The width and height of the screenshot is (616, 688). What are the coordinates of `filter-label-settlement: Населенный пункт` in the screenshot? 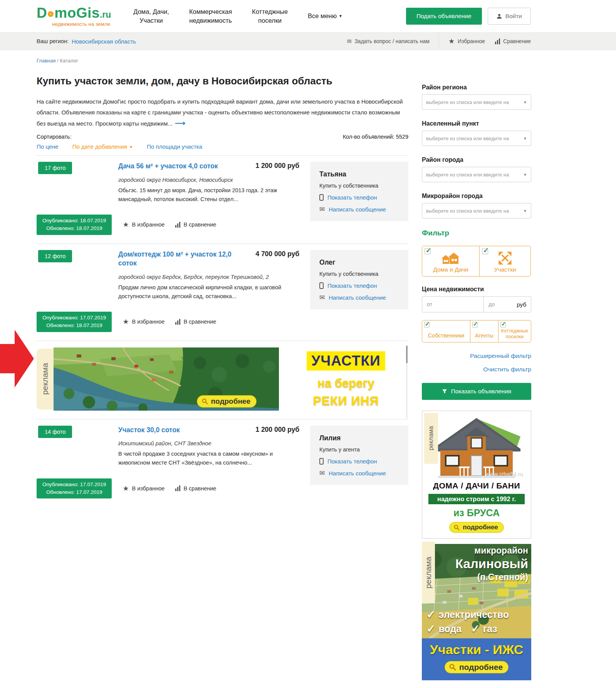 It's located at (477, 124).